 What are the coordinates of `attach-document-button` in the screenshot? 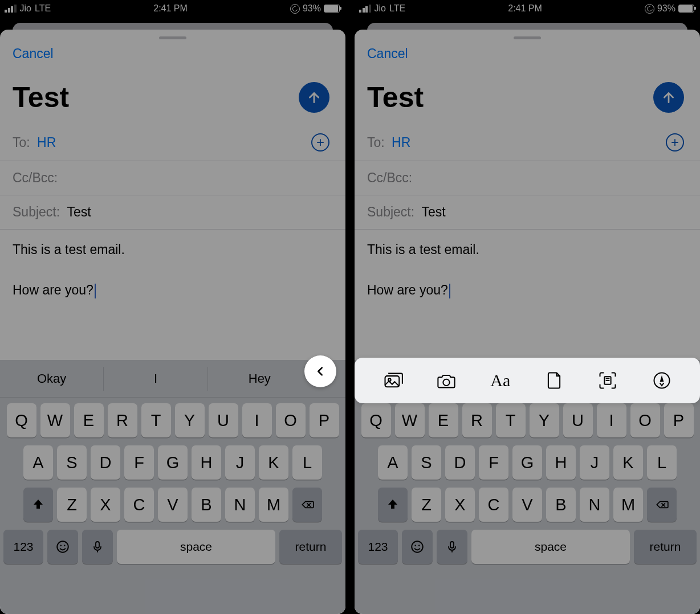 It's located at (554, 380).